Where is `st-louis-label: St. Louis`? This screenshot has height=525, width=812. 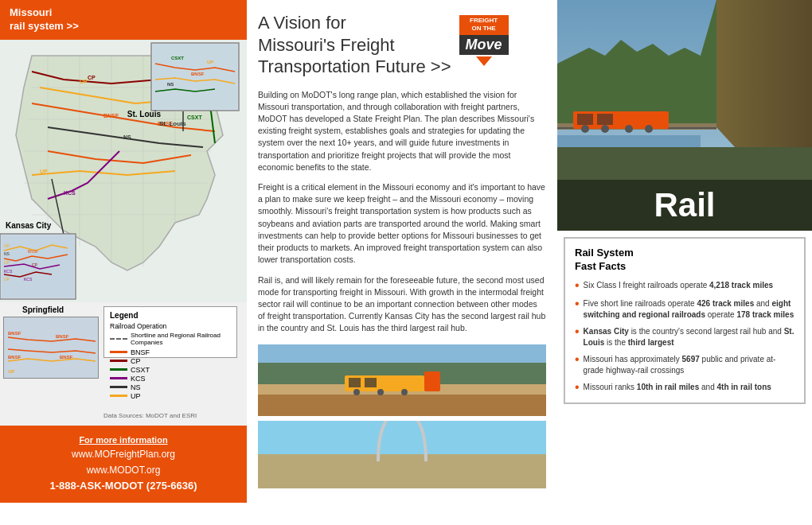 st-louis-label: St. Louis is located at coordinates (144, 115).